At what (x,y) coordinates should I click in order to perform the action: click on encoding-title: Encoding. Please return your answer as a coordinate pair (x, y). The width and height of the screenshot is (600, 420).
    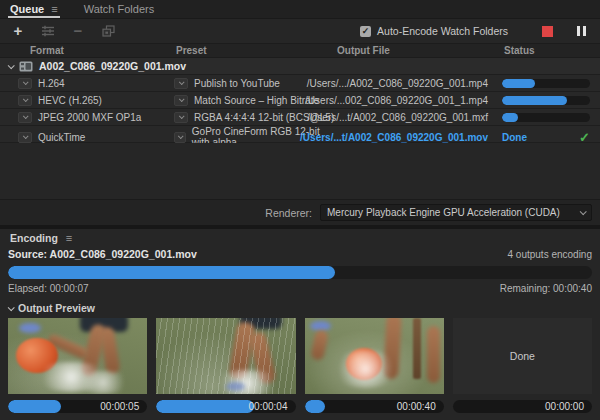
    Looking at the image, I should click on (34, 238).